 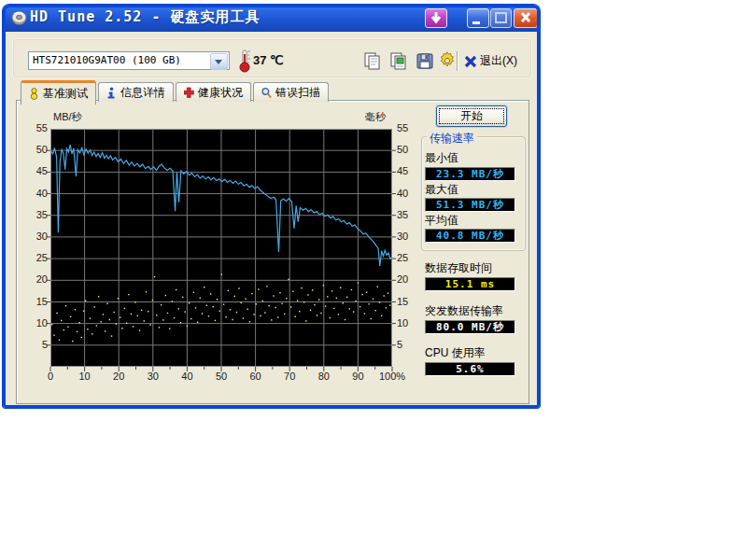 What do you see at coordinates (499, 62) in the screenshot?
I see `exit-label: 退出(X)` at bounding box center [499, 62].